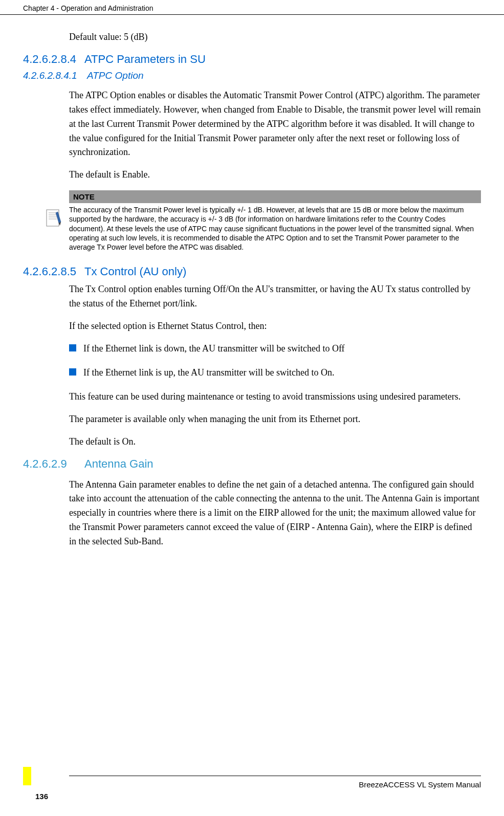  Describe the element at coordinates (119, 464) in the screenshot. I see `section-title: Antenna Gain` at that location.